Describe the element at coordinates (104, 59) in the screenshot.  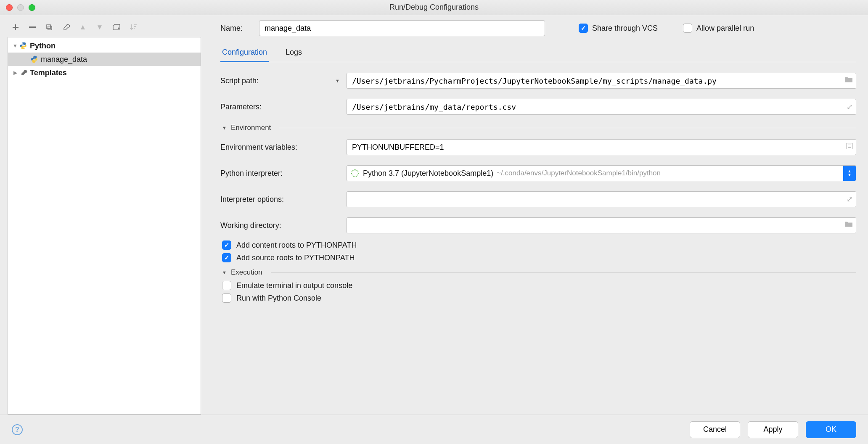
I see `tree-node-manage-data: manage_data` at that location.